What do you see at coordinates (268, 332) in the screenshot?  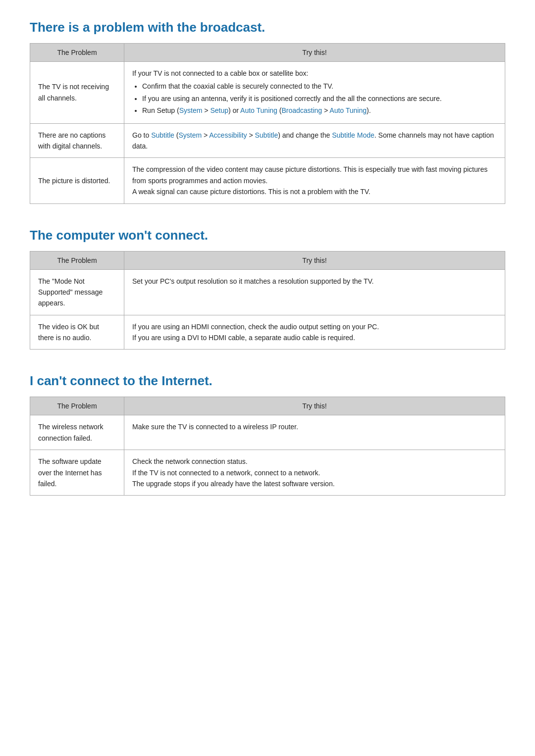 I see `table-row: The video is OK but there is no audio. I…` at bounding box center [268, 332].